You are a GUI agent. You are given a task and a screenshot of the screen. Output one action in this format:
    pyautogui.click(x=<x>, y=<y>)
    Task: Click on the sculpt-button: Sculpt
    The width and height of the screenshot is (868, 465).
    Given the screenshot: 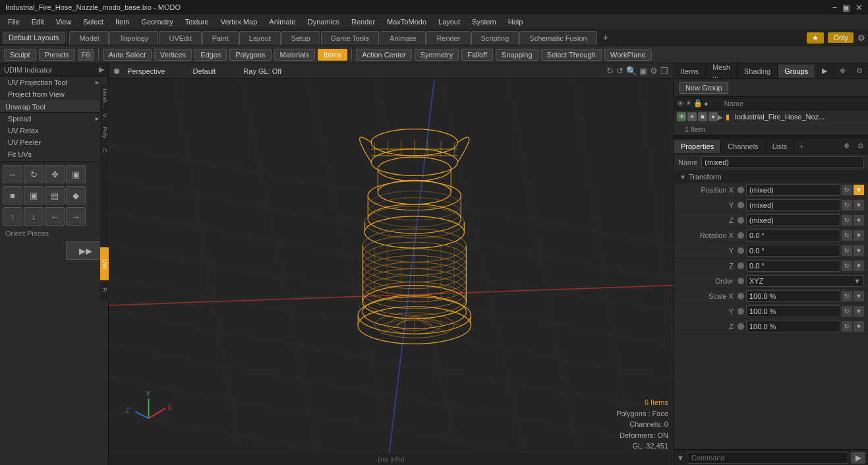 What is the action you would take?
    pyautogui.click(x=20, y=55)
    